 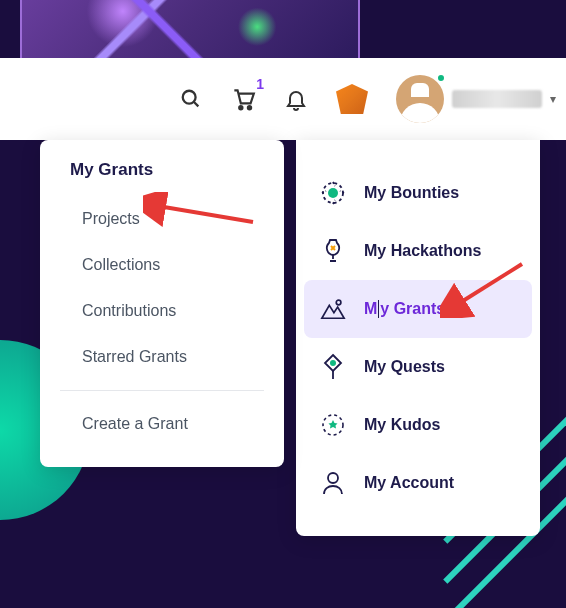 What do you see at coordinates (441, 78) in the screenshot?
I see `status-dot` at bounding box center [441, 78].